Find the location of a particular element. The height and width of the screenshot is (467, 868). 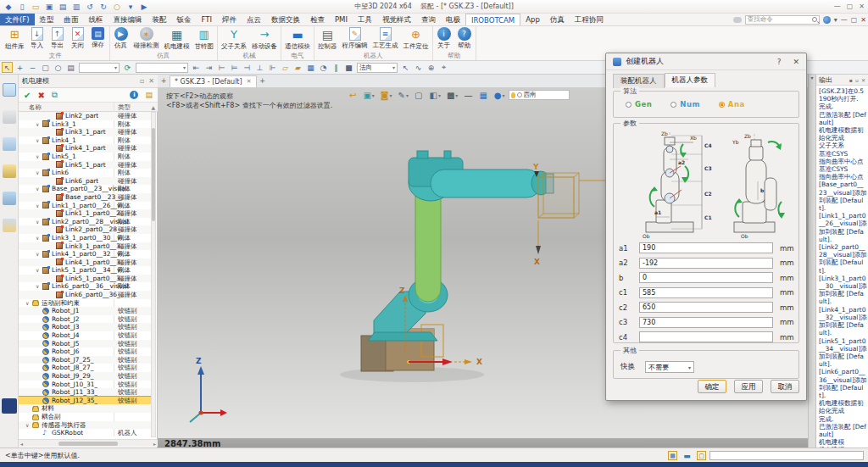

constraint-1-icon: ⊢ is located at coordinates (222, 68).